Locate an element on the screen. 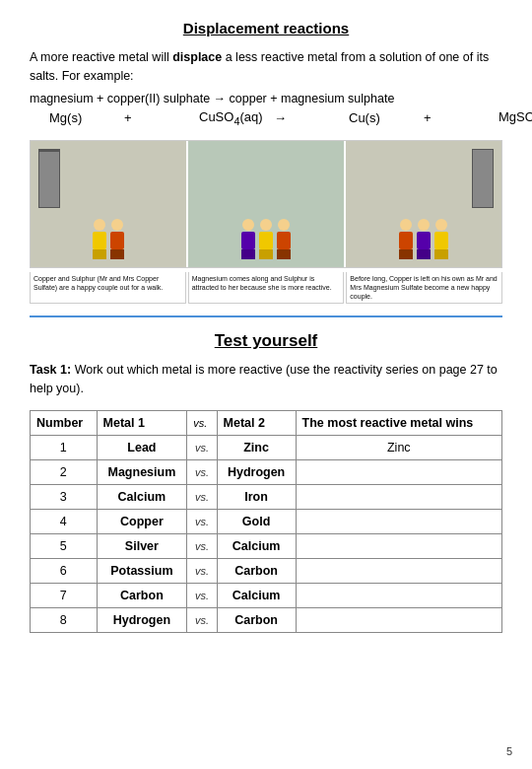 The height and width of the screenshot is (769, 532). caption-strip: Copper and Sulphur (Mr and Mrs Copper Su… is located at coordinates (266, 288).